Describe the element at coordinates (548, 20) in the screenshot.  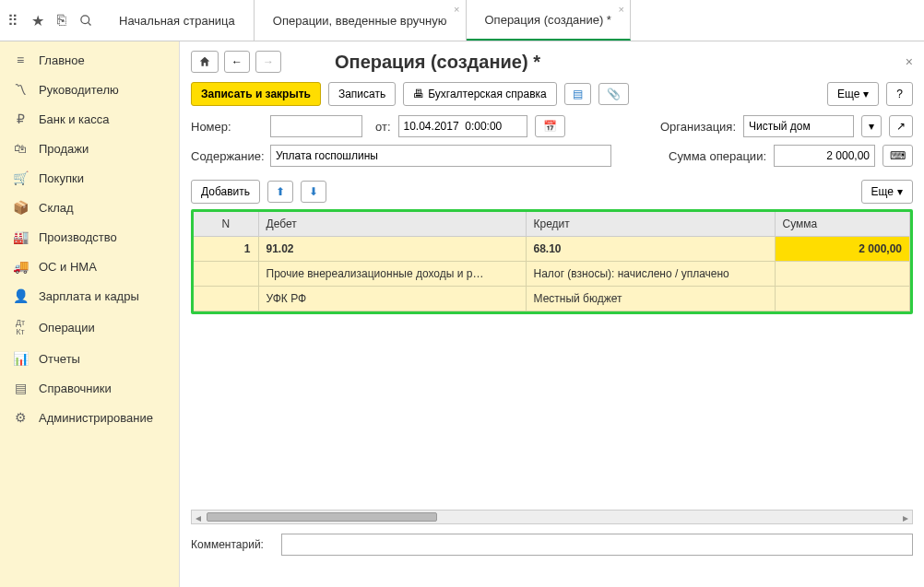
I see `tab-label: Операция (создание) *` at that location.